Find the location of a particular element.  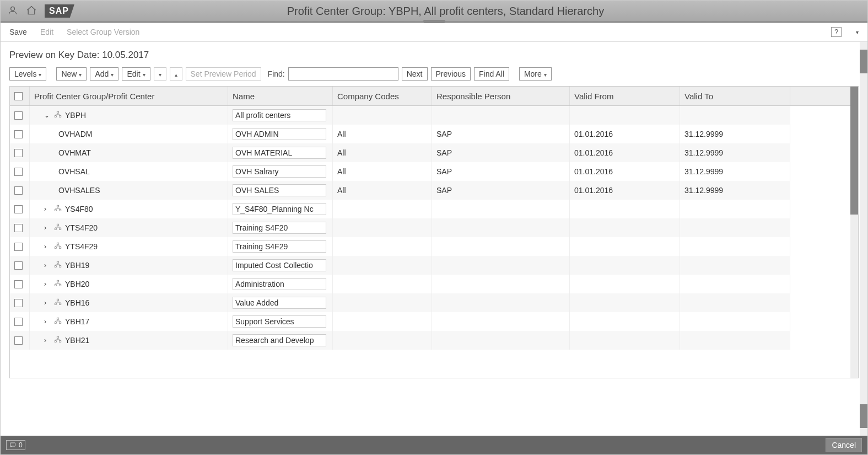

edit-button: Edit is located at coordinates (136, 74).